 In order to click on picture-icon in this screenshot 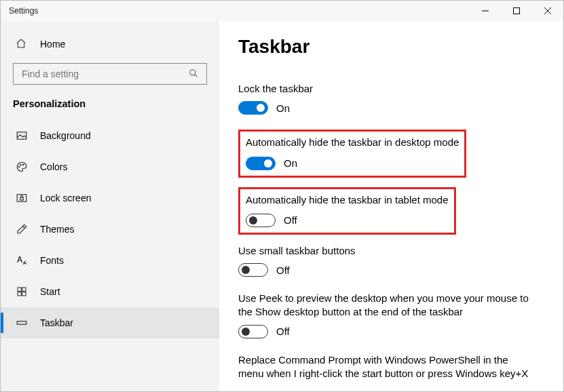, I will do `click(22, 136)`.